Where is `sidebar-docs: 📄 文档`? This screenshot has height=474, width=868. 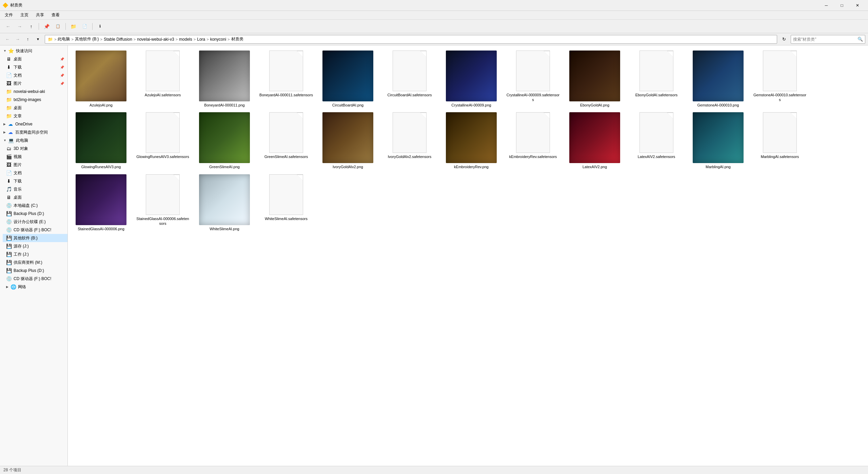
sidebar-docs: 📄 文档 is located at coordinates (35, 173).